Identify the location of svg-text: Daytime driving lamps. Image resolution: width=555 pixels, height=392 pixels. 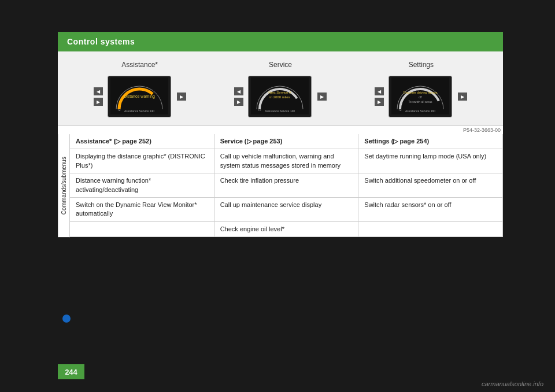
(421, 93).